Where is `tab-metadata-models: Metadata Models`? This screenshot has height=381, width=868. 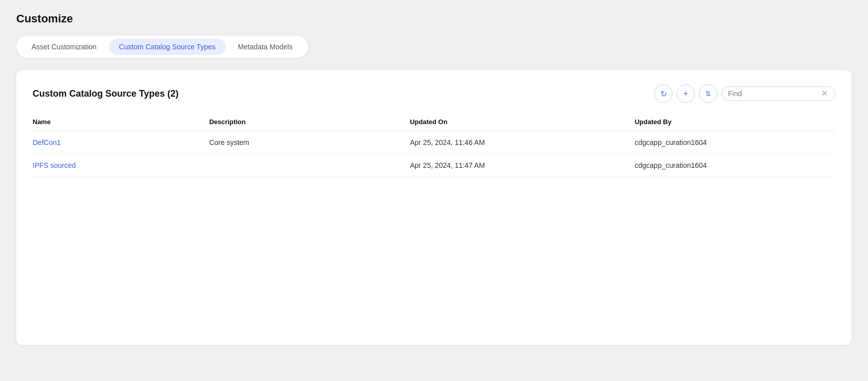
tab-metadata-models: Metadata Models is located at coordinates (265, 47).